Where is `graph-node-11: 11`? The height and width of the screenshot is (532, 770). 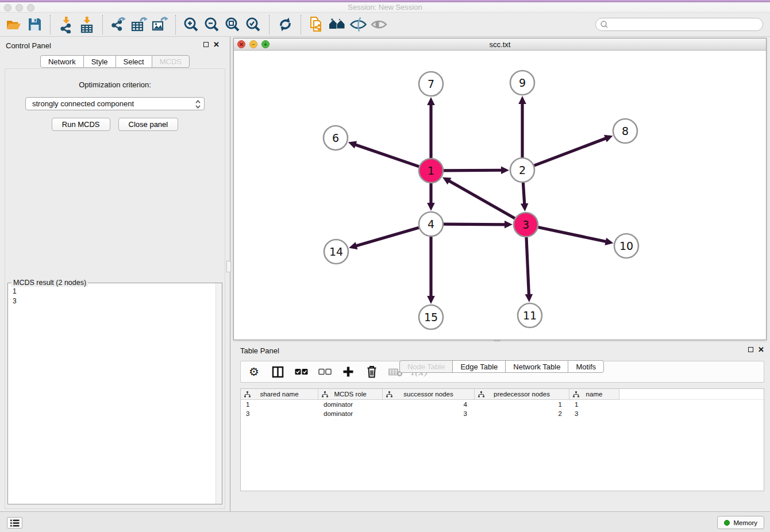
graph-node-11: 11 is located at coordinates (530, 315).